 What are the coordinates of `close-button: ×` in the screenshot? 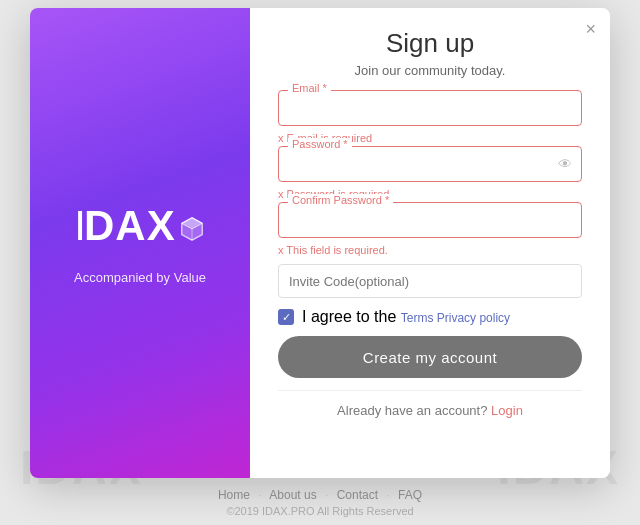 It's located at (590, 29).